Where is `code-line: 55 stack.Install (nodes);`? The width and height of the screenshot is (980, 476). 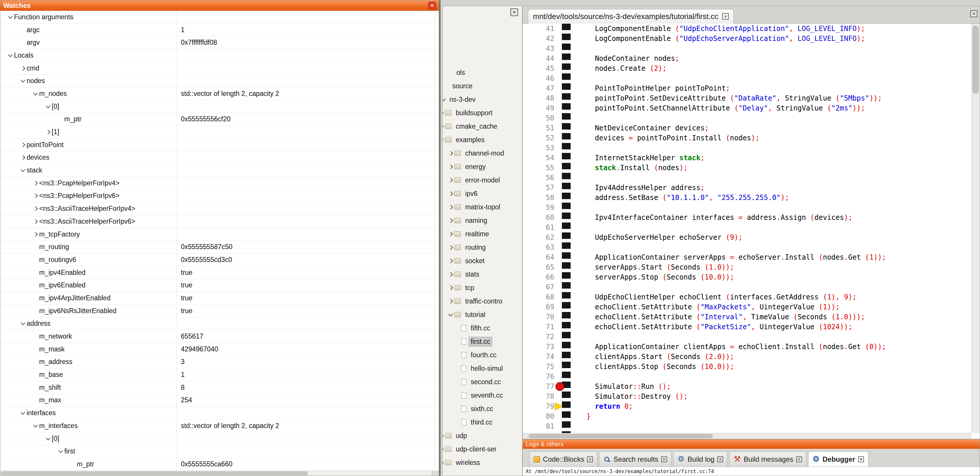 code-line: 55 stack.Install (nodes); is located at coordinates (747, 168).